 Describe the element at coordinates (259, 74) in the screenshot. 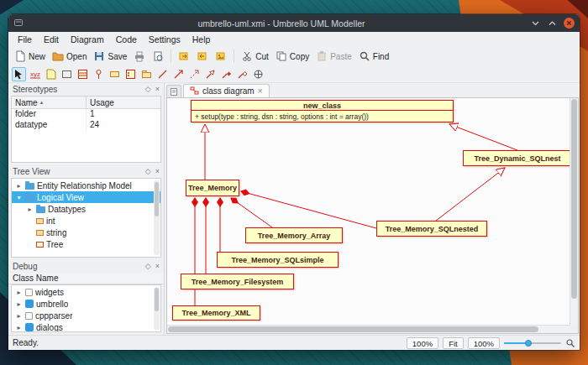

I see `tool-containment-button` at that location.